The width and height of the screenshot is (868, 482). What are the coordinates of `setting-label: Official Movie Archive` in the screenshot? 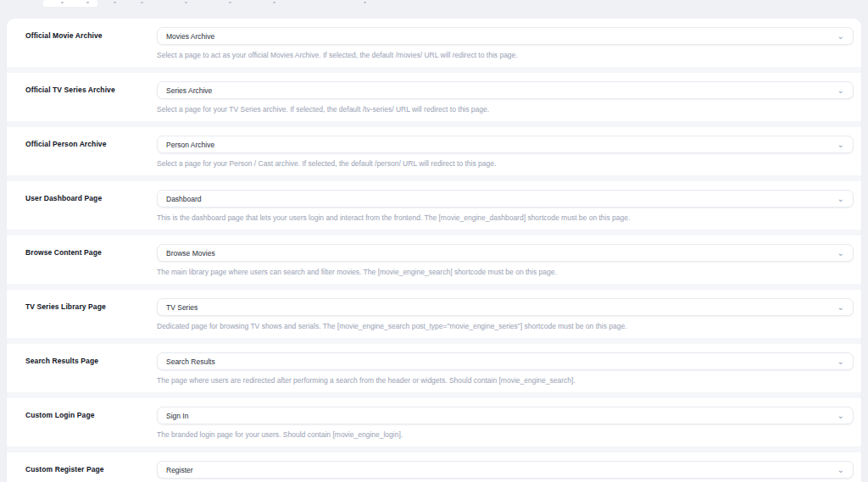 It's located at (64, 36).